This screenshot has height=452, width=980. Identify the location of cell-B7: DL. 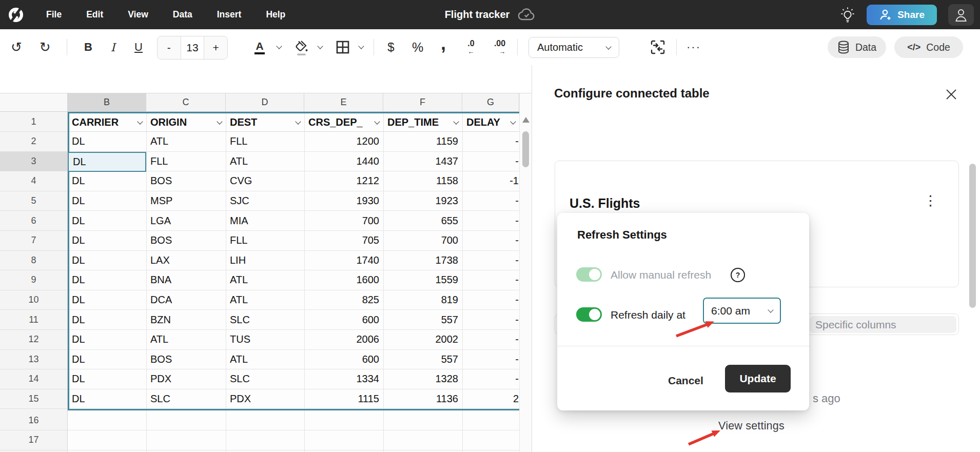
(107, 241).